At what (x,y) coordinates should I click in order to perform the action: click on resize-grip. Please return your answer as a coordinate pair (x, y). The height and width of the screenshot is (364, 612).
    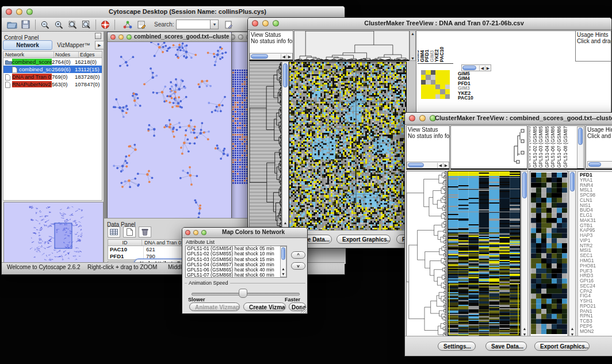
    Looking at the image, I should click on (304, 309).